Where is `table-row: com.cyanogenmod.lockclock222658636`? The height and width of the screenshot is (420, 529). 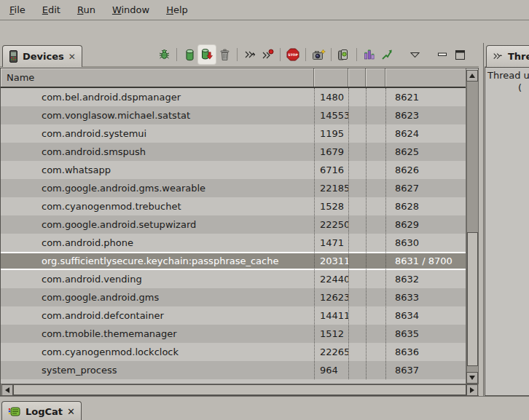
table-row: com.cyanogenmod.lockclock222658636 is located at coordinates (233, 352).